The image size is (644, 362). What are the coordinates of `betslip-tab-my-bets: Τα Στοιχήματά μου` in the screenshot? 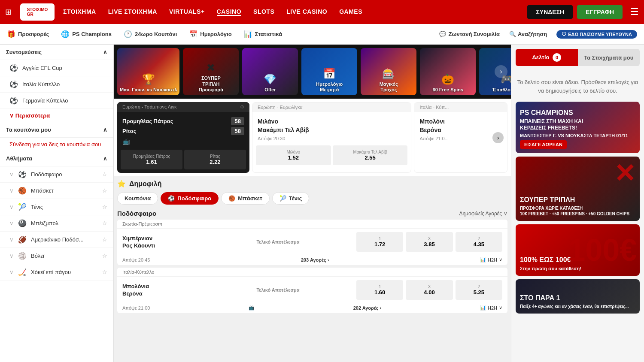 It's located at (609, 57).